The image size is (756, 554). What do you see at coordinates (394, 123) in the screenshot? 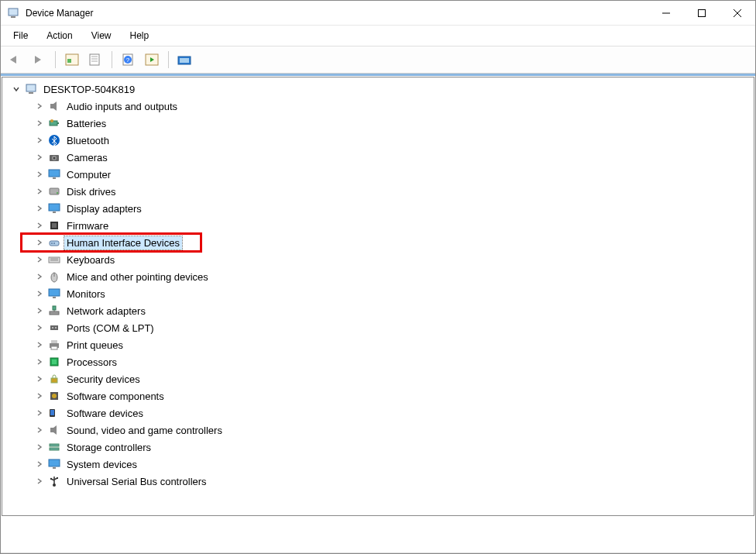
I see `tree-node: Batteries` at bounding box center [394, 123].